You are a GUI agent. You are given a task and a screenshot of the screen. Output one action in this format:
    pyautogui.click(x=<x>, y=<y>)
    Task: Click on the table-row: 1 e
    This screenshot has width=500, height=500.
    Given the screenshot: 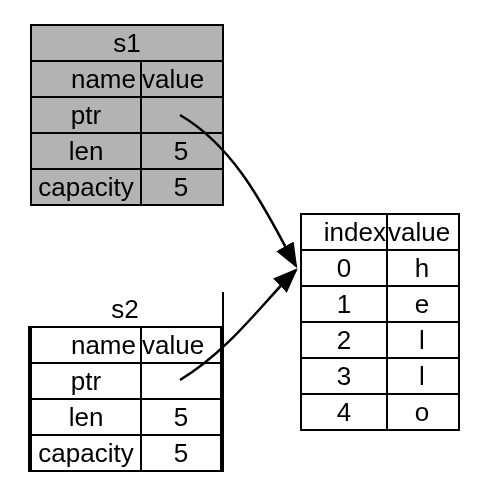 What is the action you would take?
    pyautogui.click(x=380, y=303)
    